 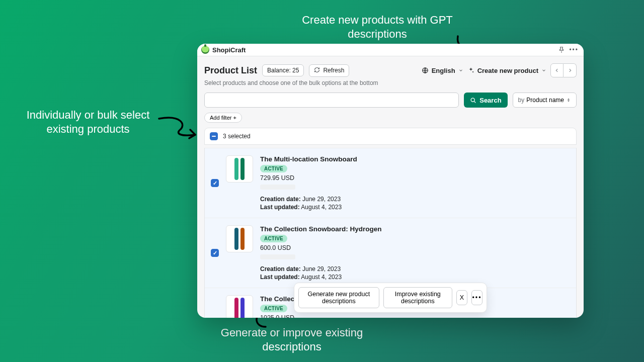 What do you see at coordinates (390, 73) in the screenshot?
I see `header: Product List Balance: 25 Refresh English` at bounding box center [390, 73].